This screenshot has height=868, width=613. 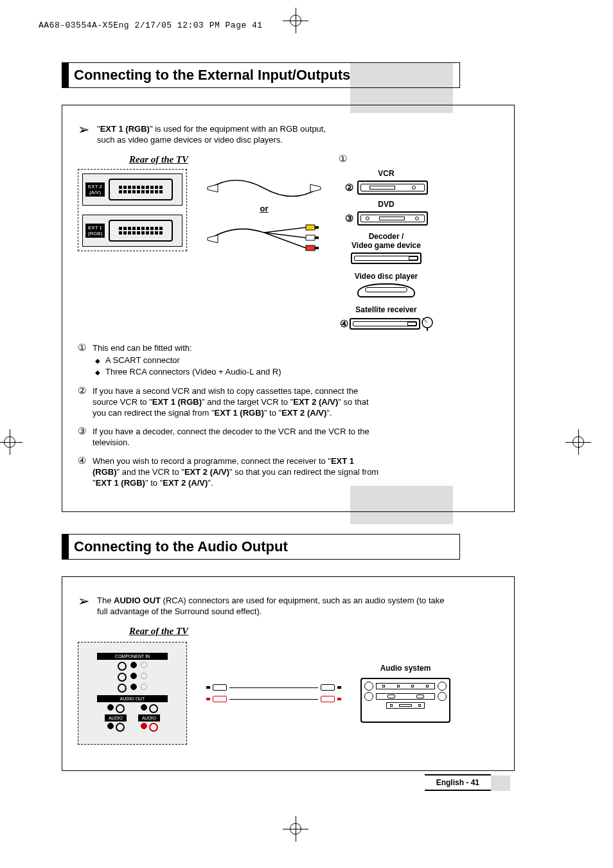 What do you see at coordinates (211, 75) in the screenshot?
I see `section-title-text: Connecting to the External Input/Outputs` at bounding box center [211, 75].